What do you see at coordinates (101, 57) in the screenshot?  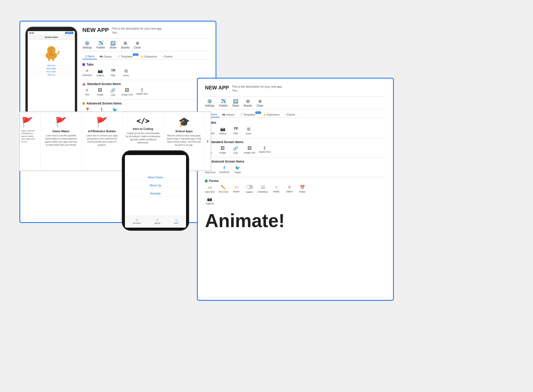 I see `tab-games-icon: 🎮` at bounding box center [101, 57].